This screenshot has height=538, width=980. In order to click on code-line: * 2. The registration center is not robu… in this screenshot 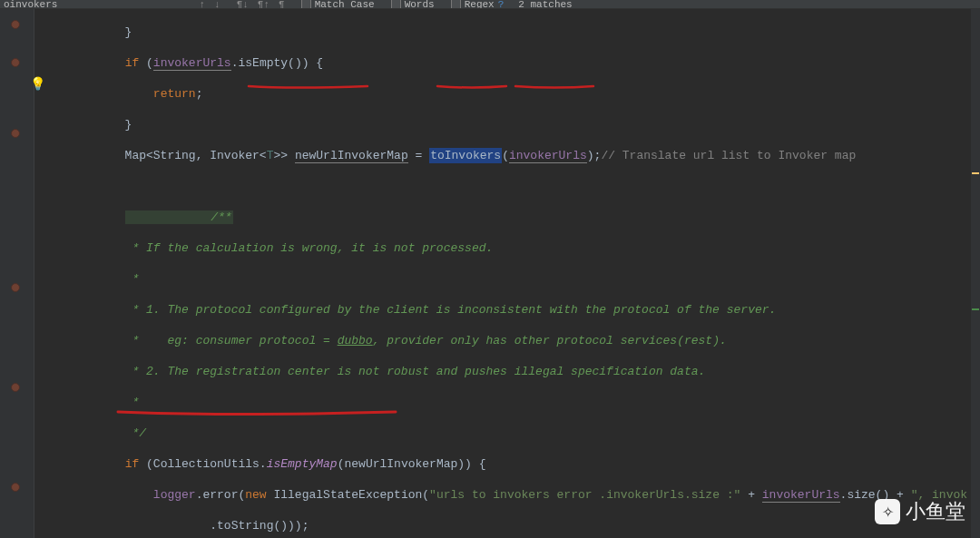, I will do `click(510, 372)`.